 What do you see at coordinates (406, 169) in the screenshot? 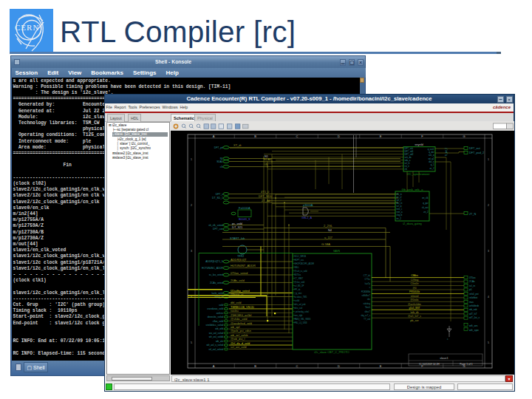
I see `svg-text: clk` at bounding box center [406, 169].